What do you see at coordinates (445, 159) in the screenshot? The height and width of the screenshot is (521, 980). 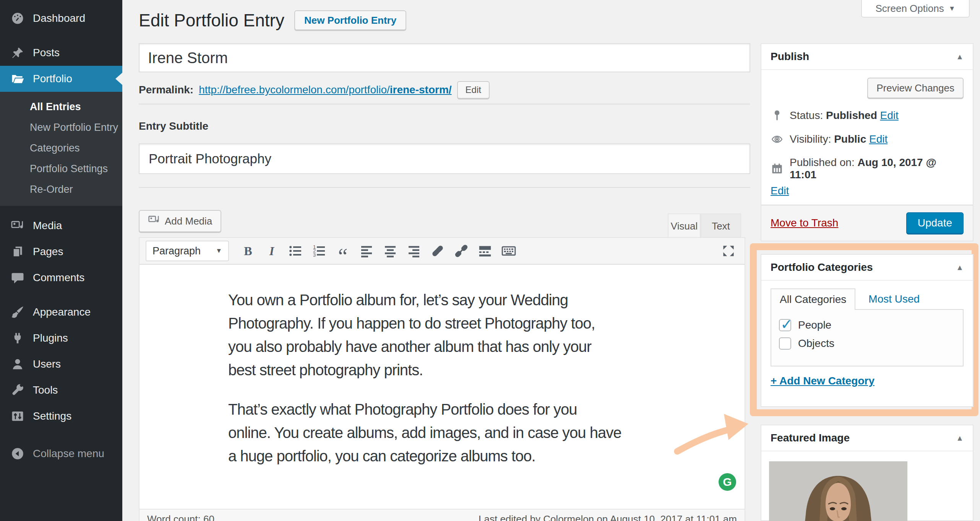 I see `entry-subtitle-input` at bounding box center [445, 159].